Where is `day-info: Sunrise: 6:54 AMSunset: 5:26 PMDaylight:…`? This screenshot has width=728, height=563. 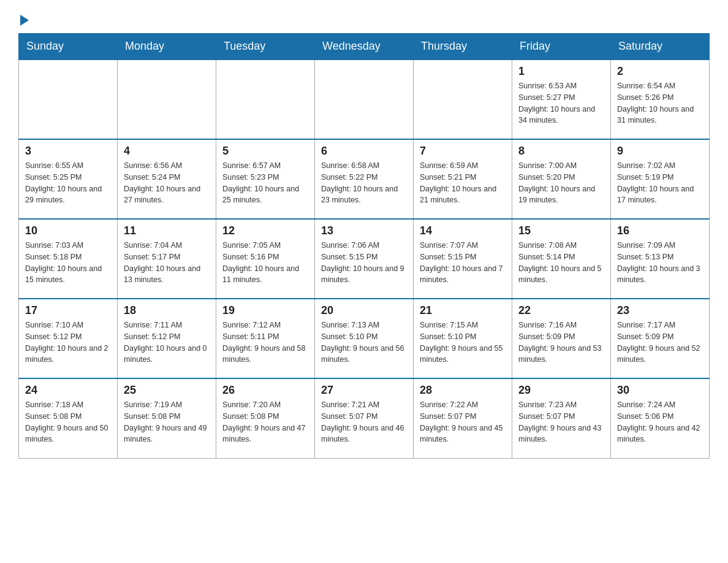
day-info: Sunrise: 6:54 AMSunset: 5:26 PMDaylight:… is located at coordinates (660, 103).